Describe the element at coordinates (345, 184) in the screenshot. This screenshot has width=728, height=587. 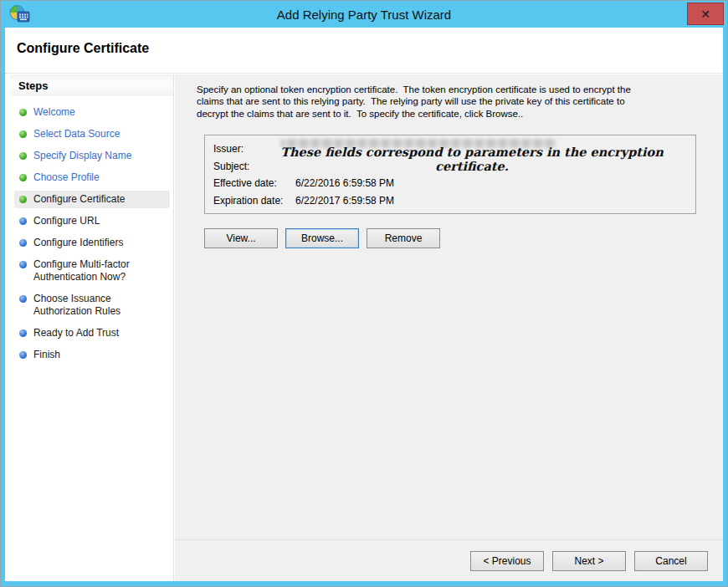
I see `cert-field-value: 6/22/2016 6:59:58 PM` at that location.